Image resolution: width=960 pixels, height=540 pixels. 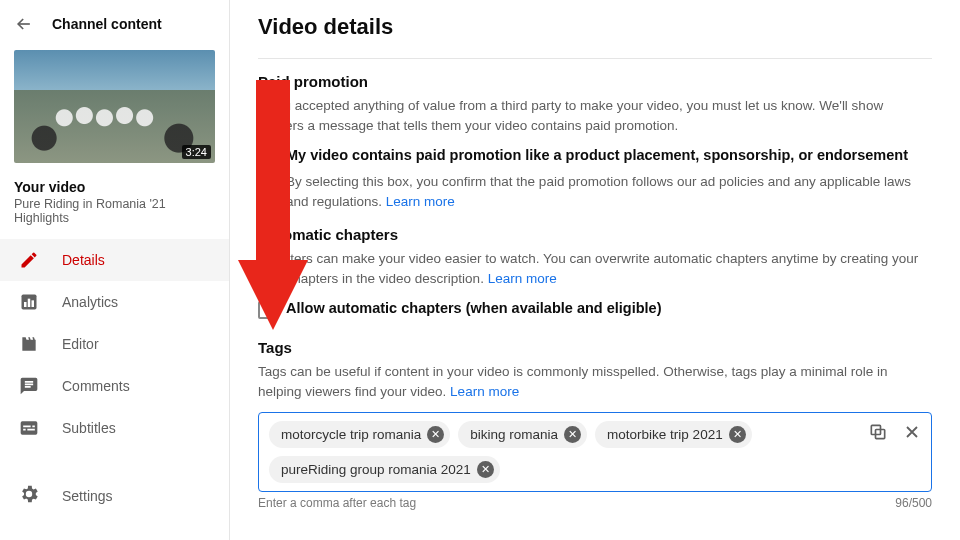 What do you see at coordinates (114, 25) in the screenshot?
I see `sidebar-header: Channel content` at bounding box center [114, 25].